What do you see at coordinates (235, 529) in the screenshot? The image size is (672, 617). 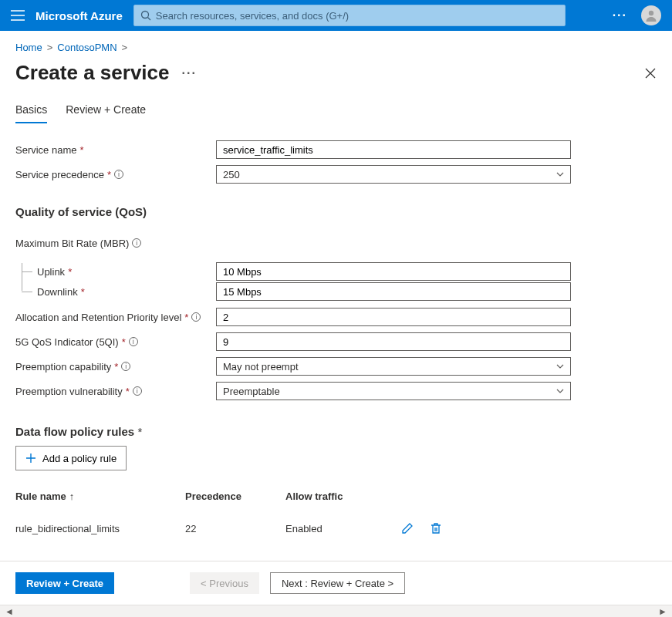 I see `cell-precedence: 22` at bounding box center [235, 529].